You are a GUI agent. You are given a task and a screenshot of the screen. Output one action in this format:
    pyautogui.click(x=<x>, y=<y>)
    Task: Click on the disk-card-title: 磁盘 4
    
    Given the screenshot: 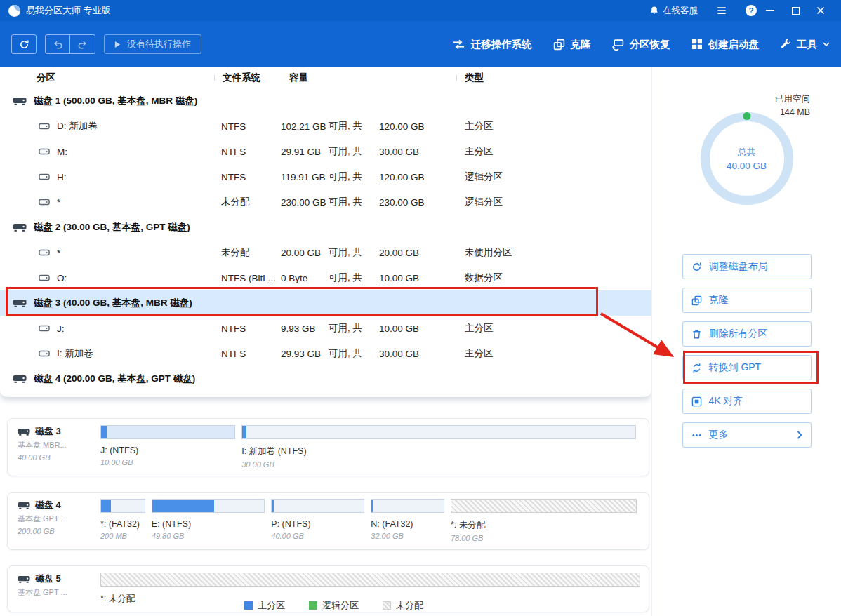 What is the action you would take?
    pyautogui.click(x=48, y=505)
    